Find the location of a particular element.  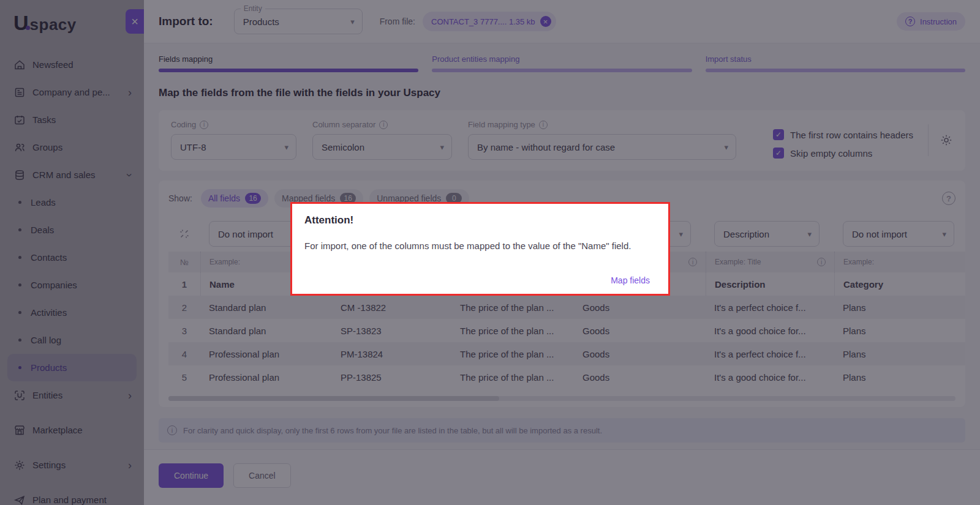

modal-title: Attention! is located at coordinates (477, 220).